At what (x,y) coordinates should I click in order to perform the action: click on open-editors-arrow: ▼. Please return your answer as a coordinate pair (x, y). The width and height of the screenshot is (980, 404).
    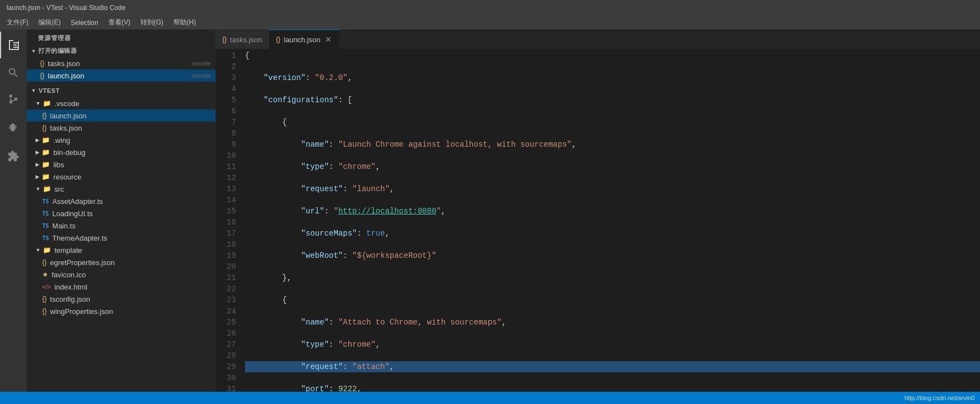
    Looking at the image, I should click on (33, 51).